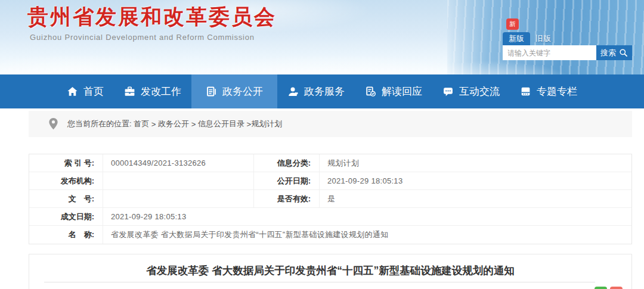 This screenshot has width=644, height=289. I want to click on briefcase-icon, so click(130, 92).